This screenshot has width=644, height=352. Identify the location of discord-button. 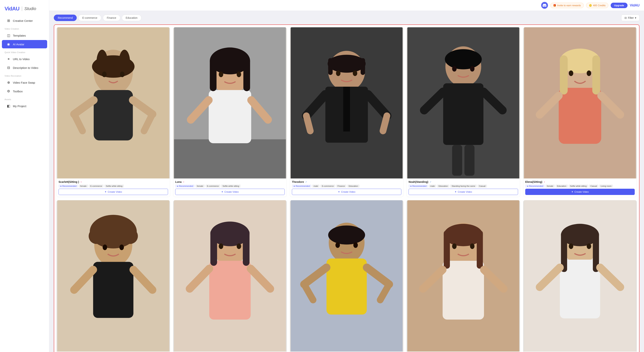
(544, 6).